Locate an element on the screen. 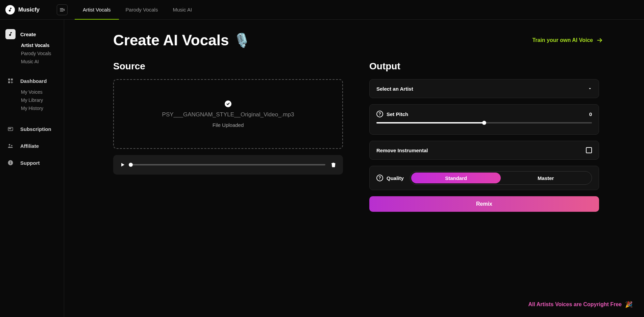 Image resolution: width=644 pixels, height=317 pixels. uploaded-file-name: PSY___GANGNAM_STYLE__Original_Video_.mp3 is located at coordinates (228, 115).